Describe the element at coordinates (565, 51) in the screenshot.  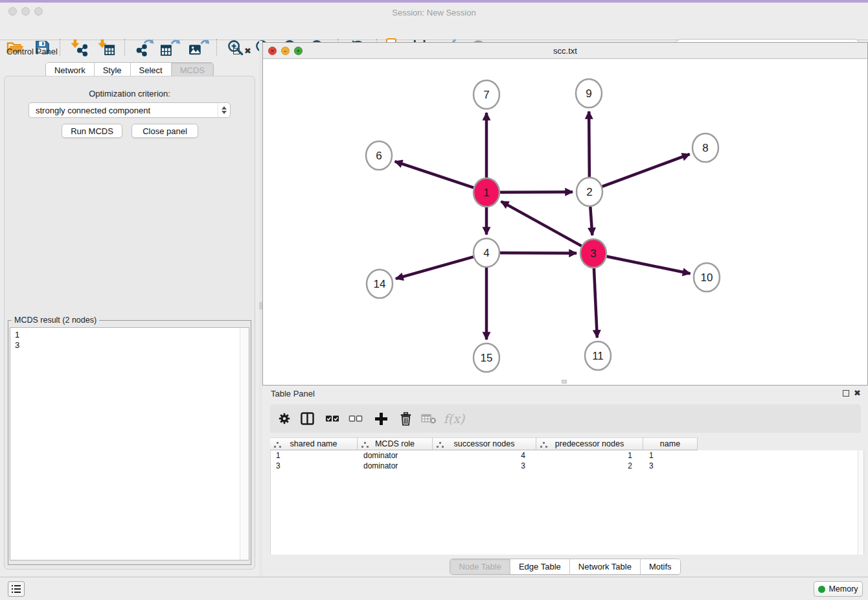
I see `network-window-titlebar: ✕ − + scc.txt` at that location.